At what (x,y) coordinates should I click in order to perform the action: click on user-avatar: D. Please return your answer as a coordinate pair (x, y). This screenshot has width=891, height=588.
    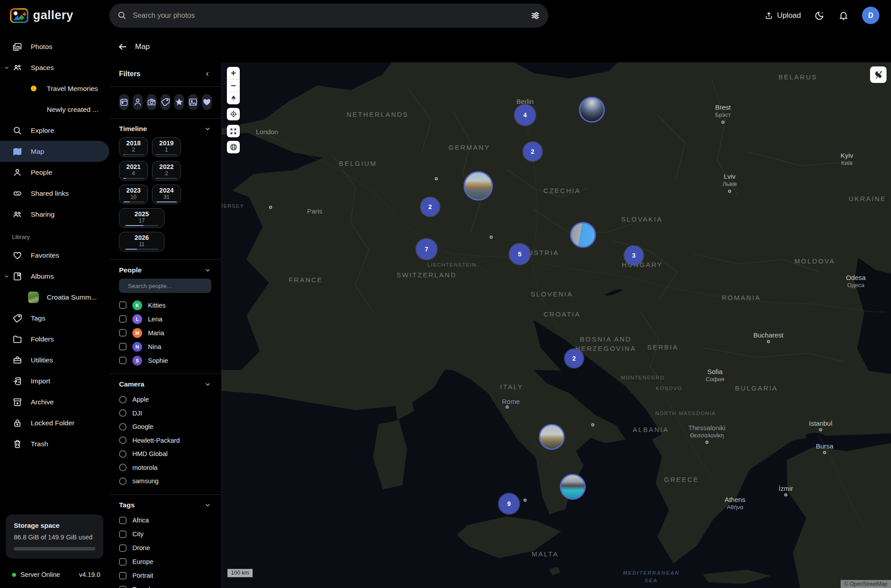
    Looking at the image, I should click on (871, 15).